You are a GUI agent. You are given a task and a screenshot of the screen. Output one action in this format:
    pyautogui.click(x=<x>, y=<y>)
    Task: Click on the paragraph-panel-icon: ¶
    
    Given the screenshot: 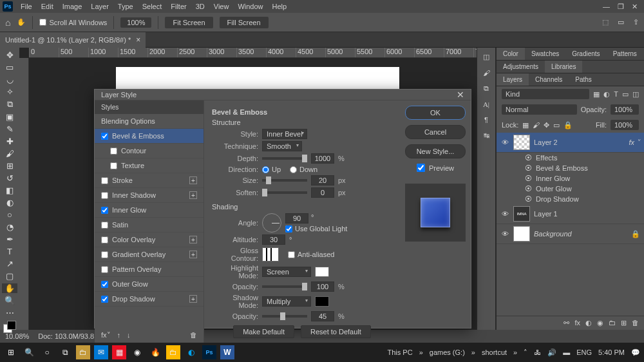 What is the action you would take?
    pyautogui.click(x=486, y=120)
    